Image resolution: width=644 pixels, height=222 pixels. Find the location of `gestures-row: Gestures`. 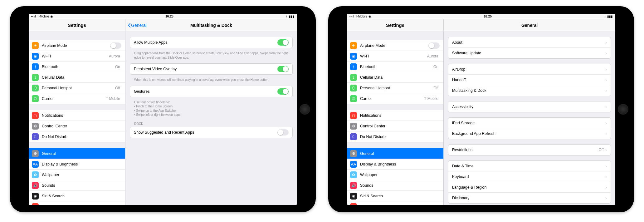

gestures-row: Gestures is located at coordinates (211, 91).